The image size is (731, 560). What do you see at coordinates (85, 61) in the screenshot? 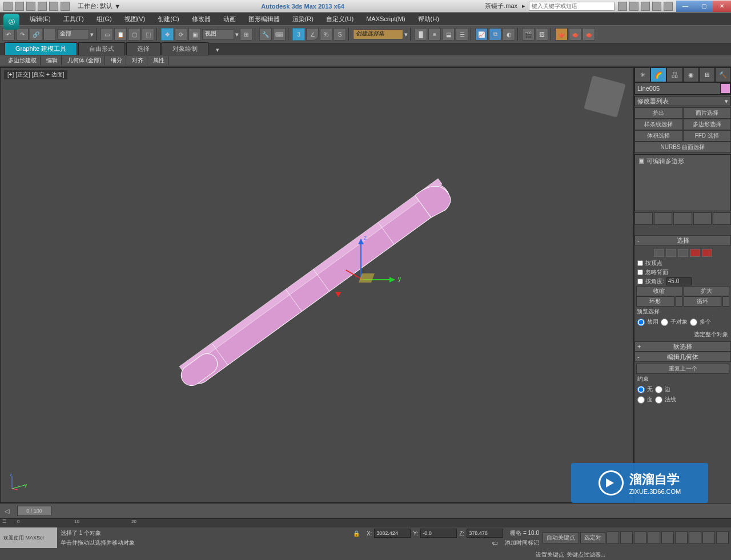
I see `ribbon-sub-geometry: 几何体 (全部)` at bounding box center [85, 61].